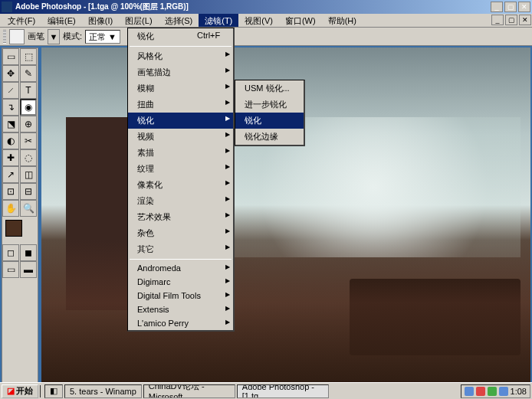  What do you see at coordinates (266, 7) in the screenshot?
I see `app-titlebar: Adobe Photoshop - [1.tga @ 100%(图层 1,RGB…` at bounding box center [266, 7].